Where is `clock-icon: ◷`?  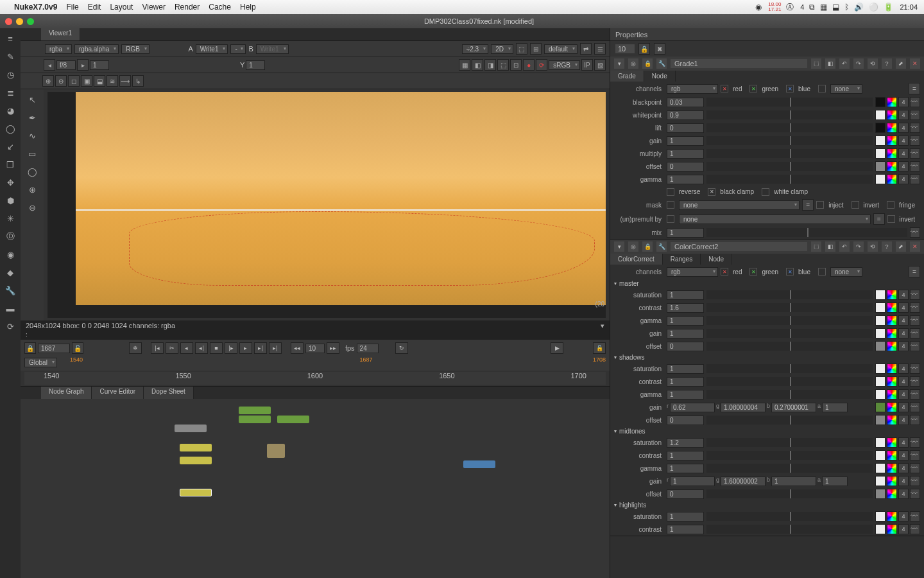
clock-icon: ◷ is located at coordinates (10, 74).